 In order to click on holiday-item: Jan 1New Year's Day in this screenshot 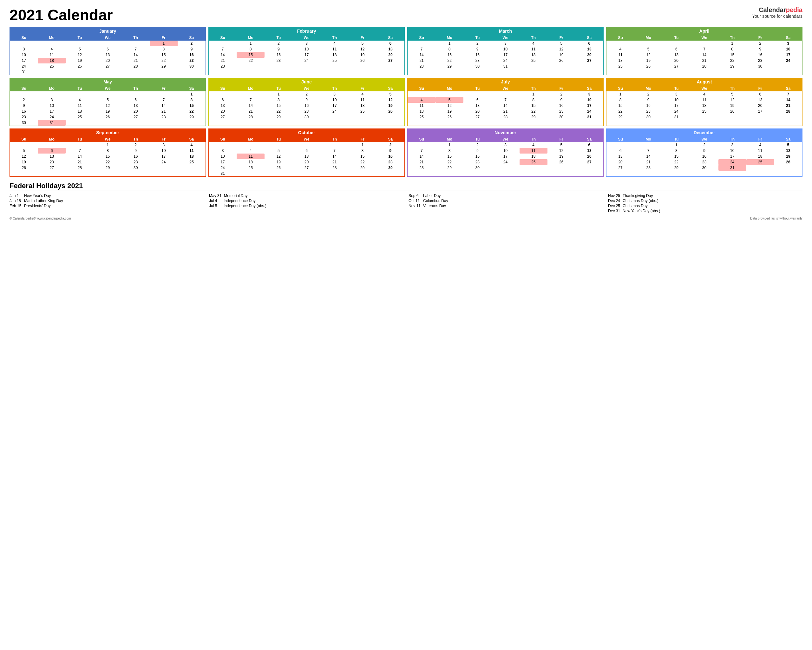, I will do `click(107, 196)`.